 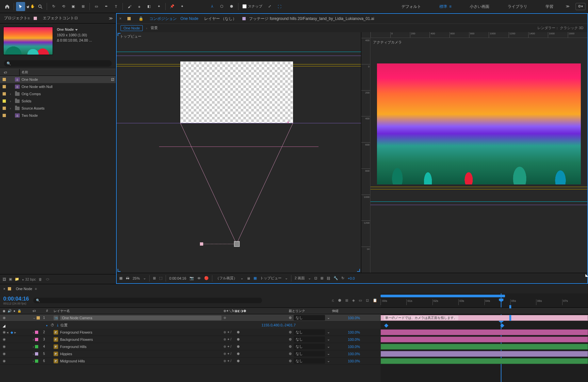 What do you see at coordinates (58, 115) in the screenshot?
I see `project-item: ▥ Two Node` at bounding box center [58, 115].